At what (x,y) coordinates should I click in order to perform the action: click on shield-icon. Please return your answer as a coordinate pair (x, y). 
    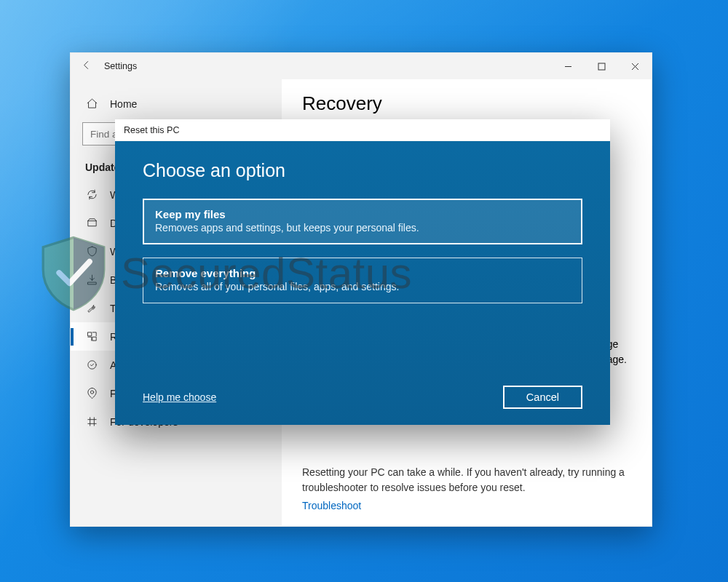
    Looking at the image, I should click on (92, 252).